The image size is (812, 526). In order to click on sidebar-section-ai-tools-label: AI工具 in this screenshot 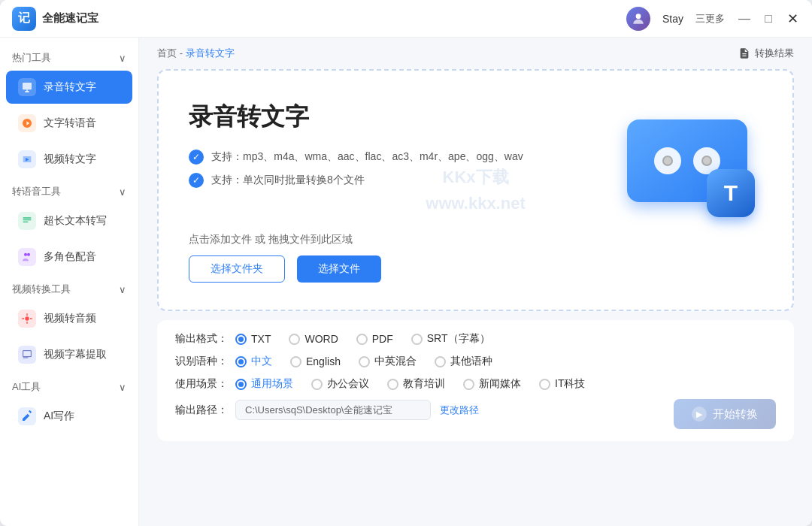, I will do `click(26, 387)`.